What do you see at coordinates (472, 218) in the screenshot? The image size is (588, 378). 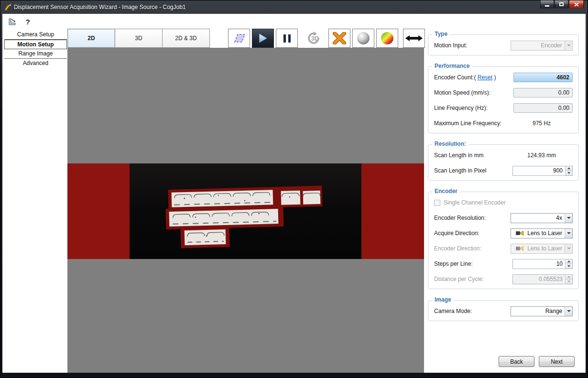 I see `encoder-resolution-label: Encoder Resolution:` at bounding box center [472, 218].